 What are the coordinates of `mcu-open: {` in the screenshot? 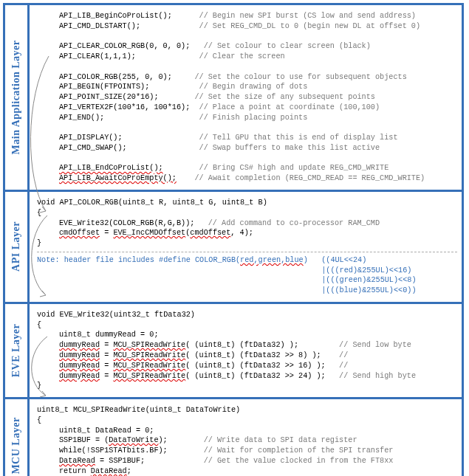 It's located at (247, 421).